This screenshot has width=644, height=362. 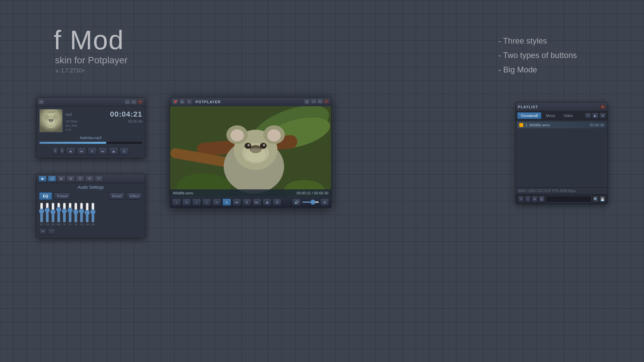 What do you see at coordinates (103, 151) in the screenshot?
I see `mini-next-button: ⏭` at bounding box center [103, 151].